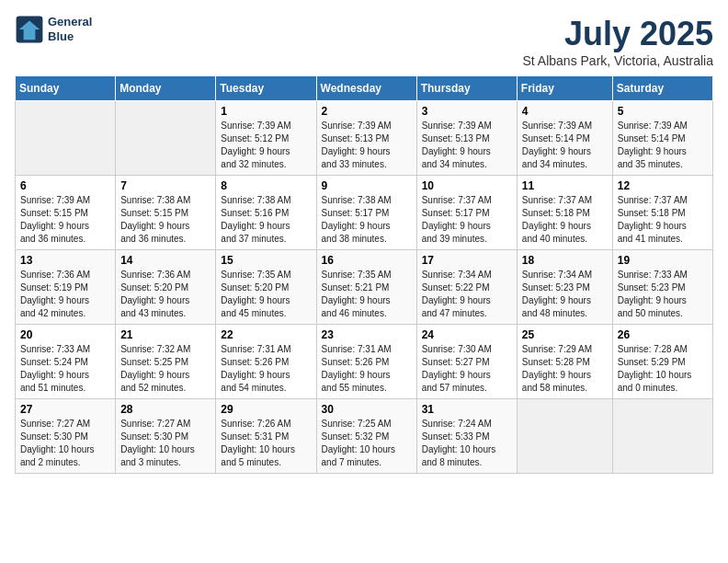  I want to click on day-header-wednesday: Wednesday, so click(366, 88).